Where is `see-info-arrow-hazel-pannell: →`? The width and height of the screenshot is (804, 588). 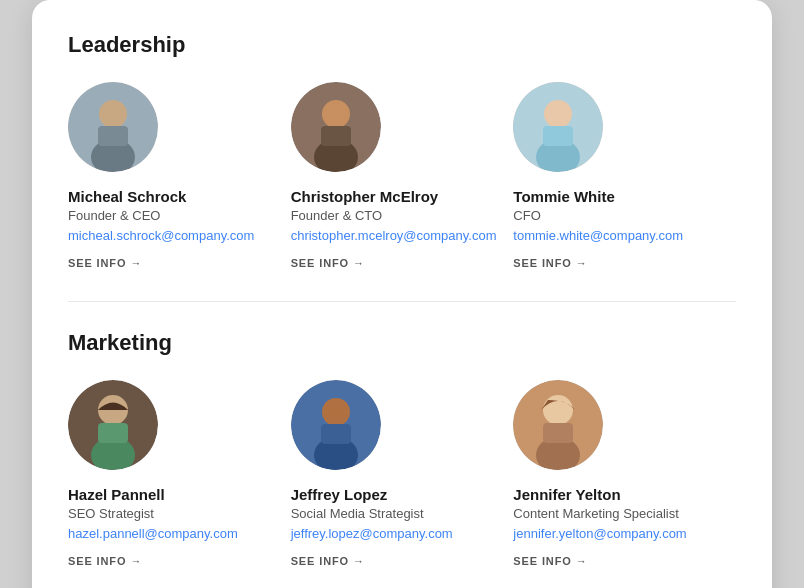
see-info-arrow-hazel-pannell: → is located at coordinates (136, 561).